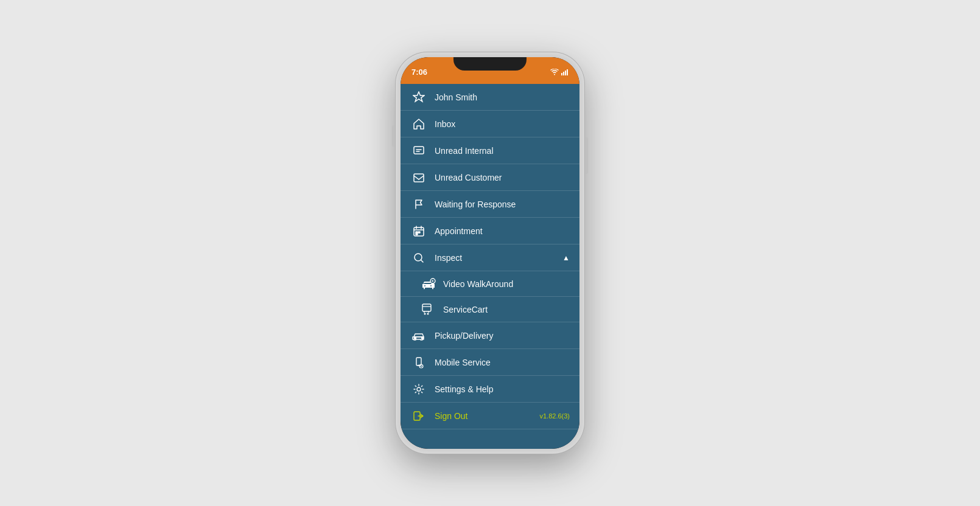  What do you see at coordinates (555, 416) in the screenshot?
I see `version-label: v1.82.6(3)` at bounding box center [555, 416].